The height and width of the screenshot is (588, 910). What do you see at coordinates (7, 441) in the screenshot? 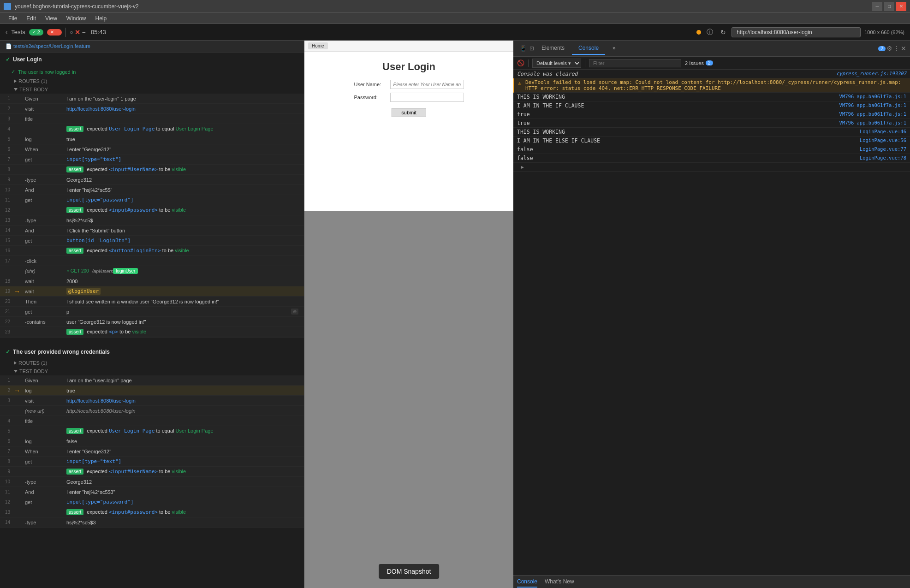
I see `row-num: 6` at bounding box center [7, 441].